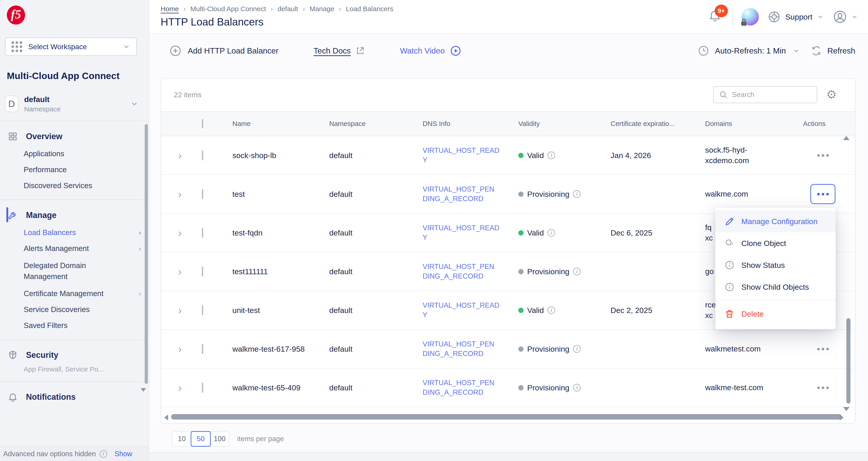  What do you see at coordinates (203, 123) in the screenshot?
I see `select-all-checkbox` at bounding box center [203, 123].